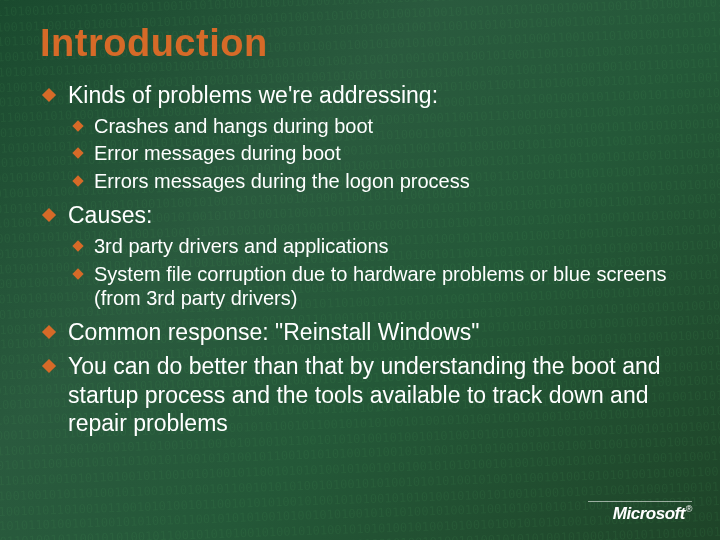 The image size is (720, 540). Describe the element at coordinates (374, 246) in the screenshot. I see `sub-item: 3rd party drivers and applications` at that location.